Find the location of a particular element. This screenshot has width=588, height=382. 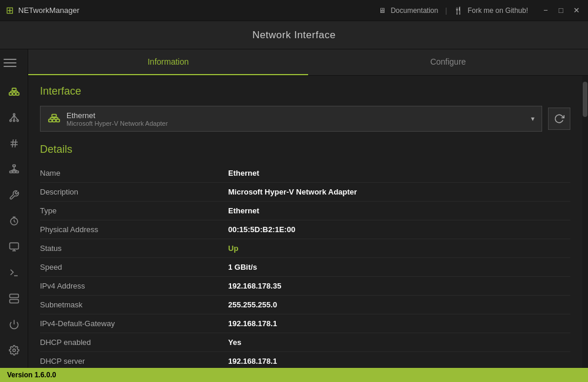

interface-dropdown: Ethernet Microsoft Hyper-V Network Adapt… is located at coordinates (291, 119).